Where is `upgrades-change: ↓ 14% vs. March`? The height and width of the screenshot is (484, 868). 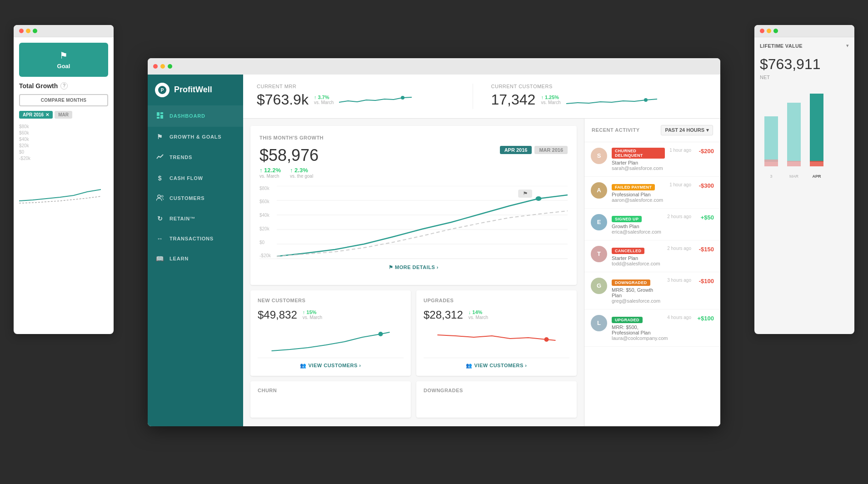 upgrades-change: ↓ 14% vs. March is located at coordinates (478, 314).